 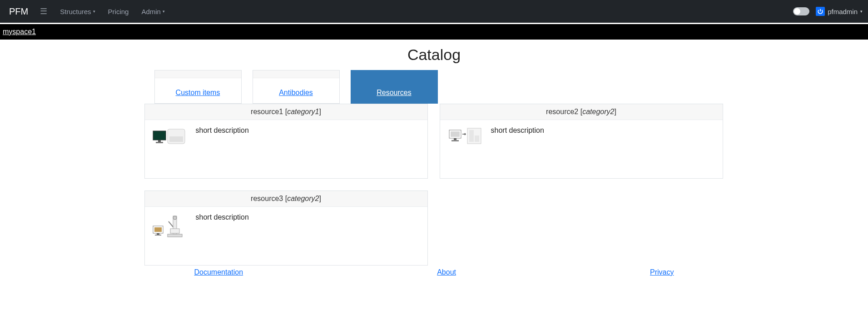 What do you see at coordinates (267, 198) in the screenshot?
I see `card-name: resource3` at bounding box center [267, 198].